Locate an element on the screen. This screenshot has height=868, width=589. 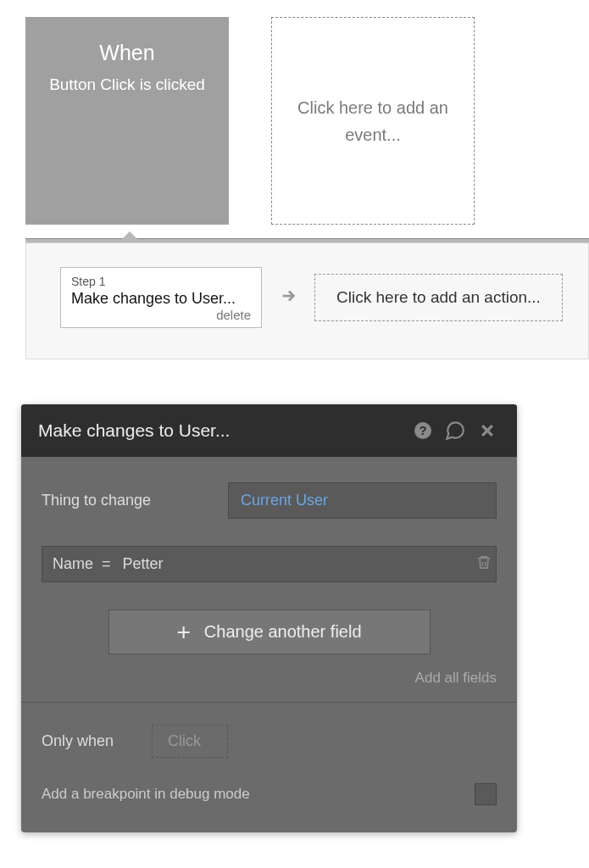
arrow-right-icon is located at coordinates (288, 298).